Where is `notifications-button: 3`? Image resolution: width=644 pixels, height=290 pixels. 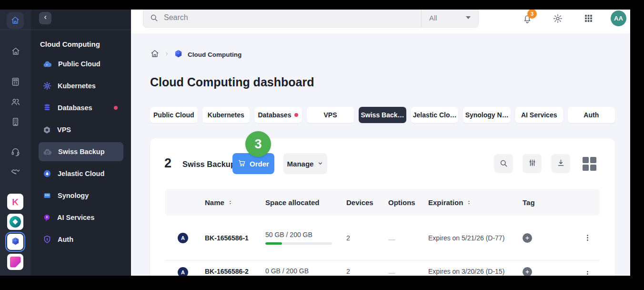 notifications-button: 3 is located at coordinates (527, 19).